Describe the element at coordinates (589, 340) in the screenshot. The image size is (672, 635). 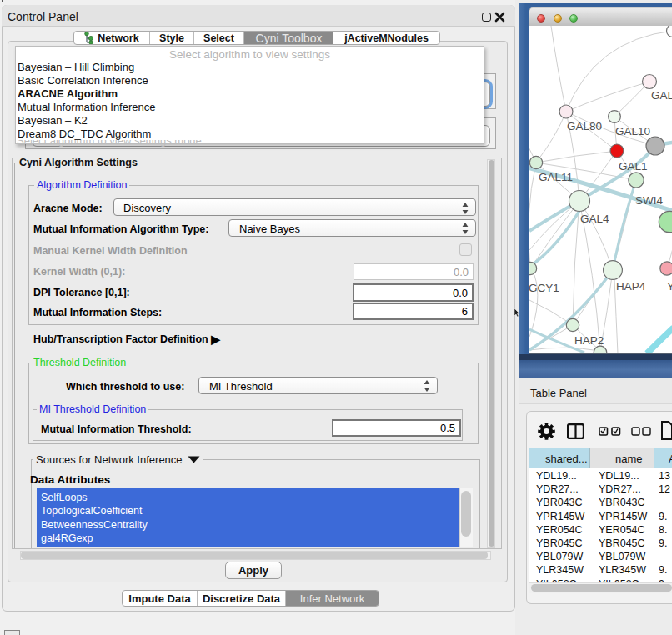
I see `svg-text: HAP2` at that location.